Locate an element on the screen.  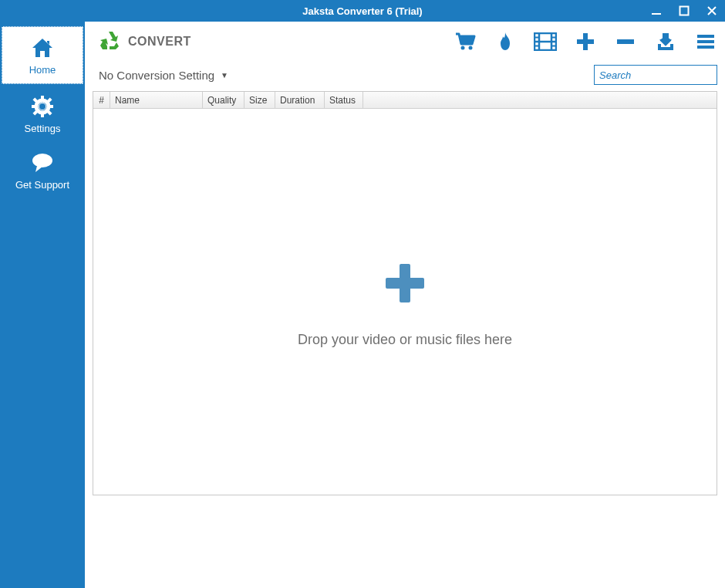
search-input is located at coordinates (662, 76).